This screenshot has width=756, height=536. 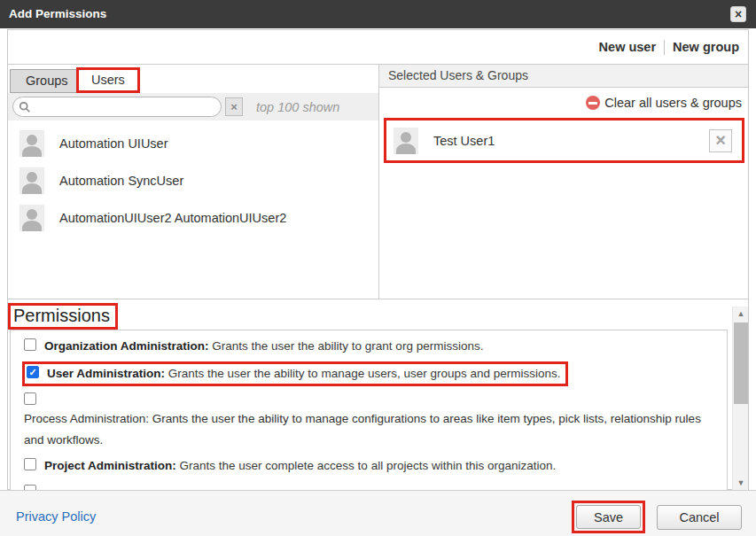 I want to click on toolbar-separator, so click(x=665, y=48).